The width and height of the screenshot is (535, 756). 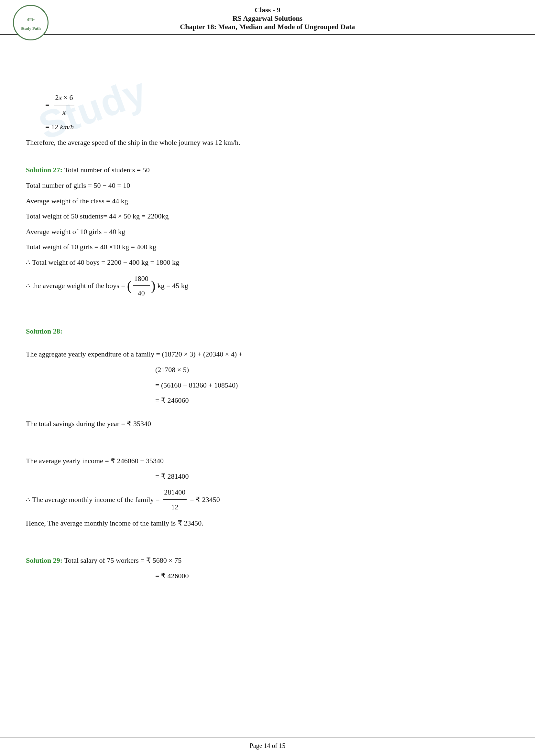 What do you see at coordinates (268, 156) in the screenshot?
I see `gap1` at bounding box center [268, 156].